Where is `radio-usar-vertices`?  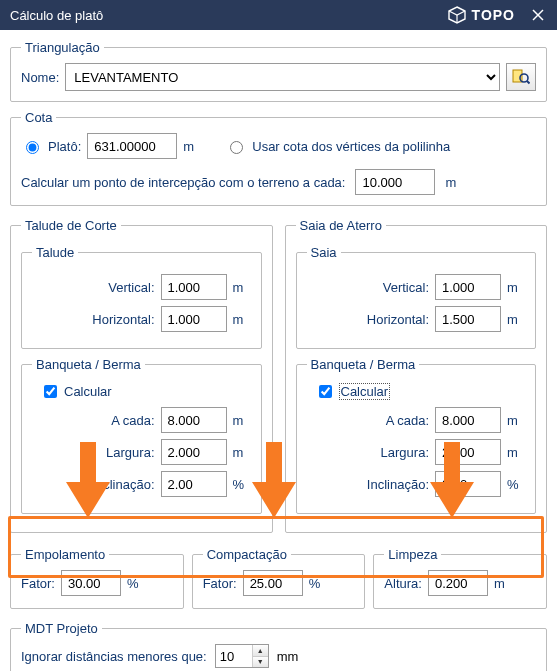
radio-usar-vertices is located at coordinates (236, 148).